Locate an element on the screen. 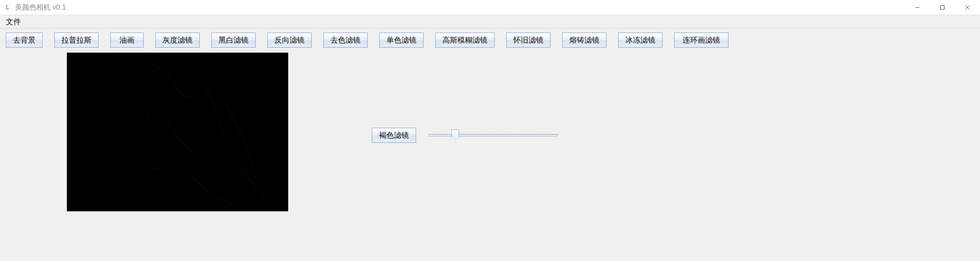 The height and width of the screenshot is (261, 980). maximize-button is located at coordinates (942, 8).